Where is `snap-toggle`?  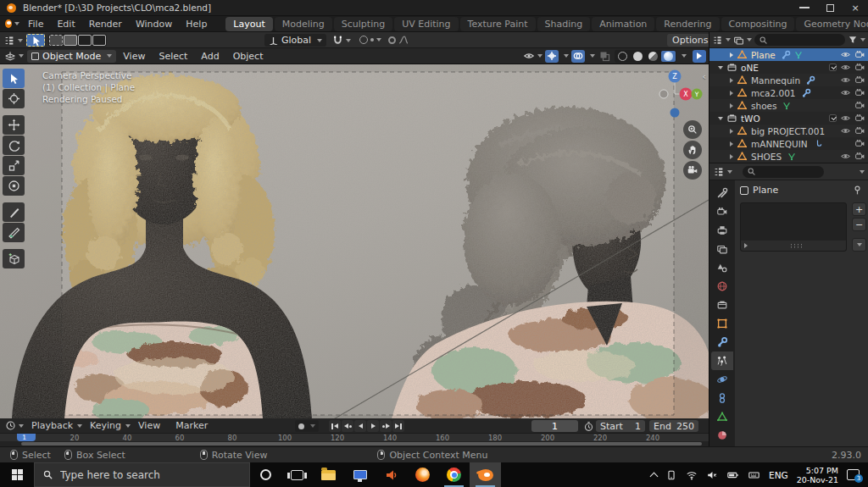 snap-toggle is located at coordinates (342, 41).